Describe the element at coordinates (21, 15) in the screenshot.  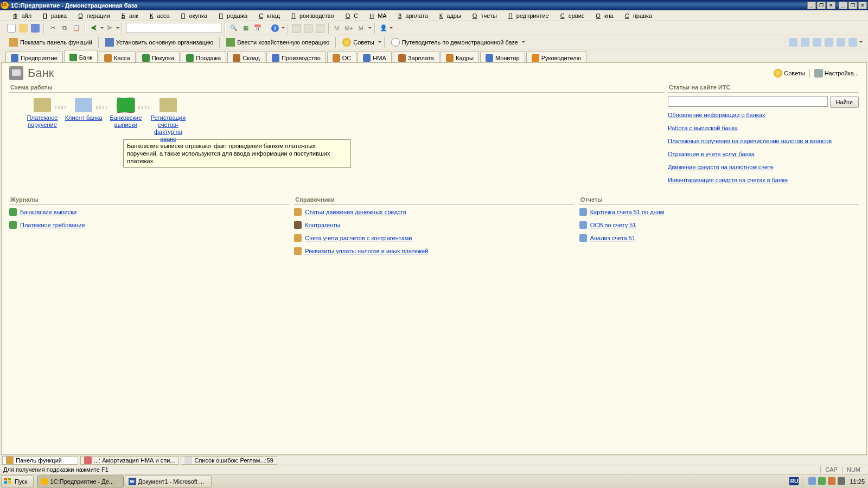
I see `menu-файл: Файл` at that location.